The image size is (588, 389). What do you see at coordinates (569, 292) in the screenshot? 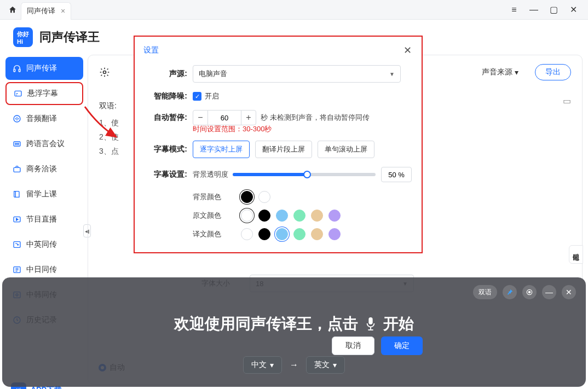
I see `close-overlay-icon: ✕` at bounding box center [569, 292].